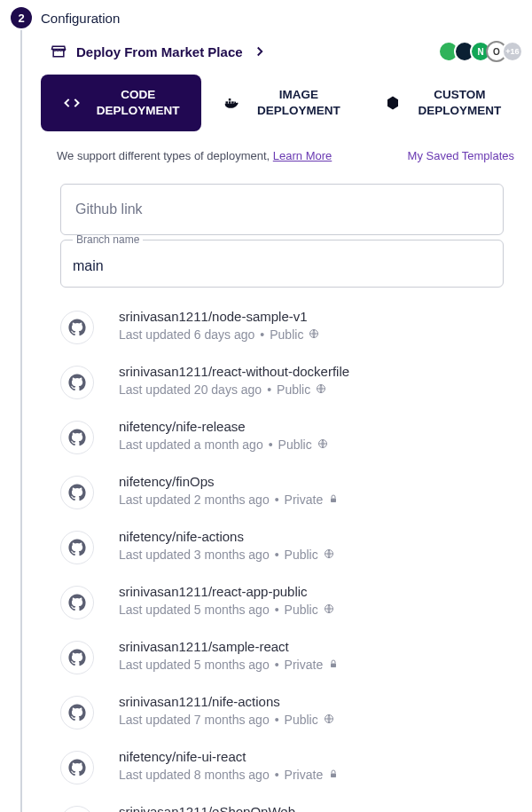 This screenshot has height=812, width=532. I want to click on my-saved-templates-link: My Saved Templates, so click(461, 156).